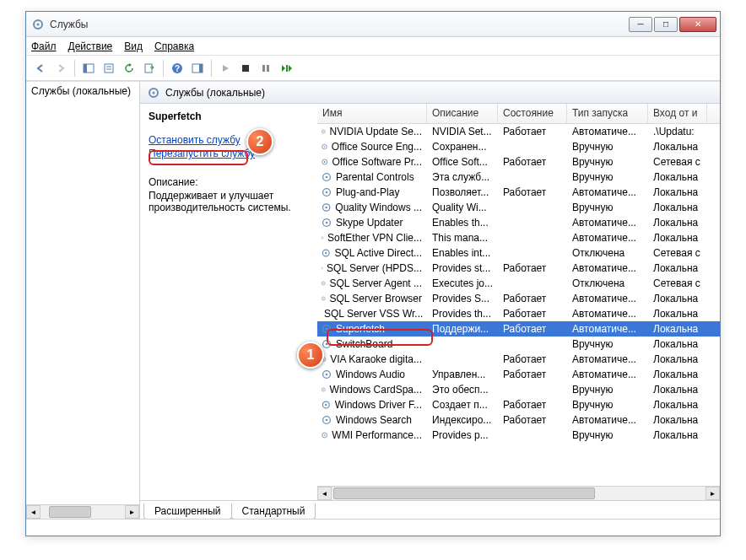  What do you see at coordinates (260, 142) in the screenshot?
I see `annotation-callout-2: 2` at bounding box center [260, 142].